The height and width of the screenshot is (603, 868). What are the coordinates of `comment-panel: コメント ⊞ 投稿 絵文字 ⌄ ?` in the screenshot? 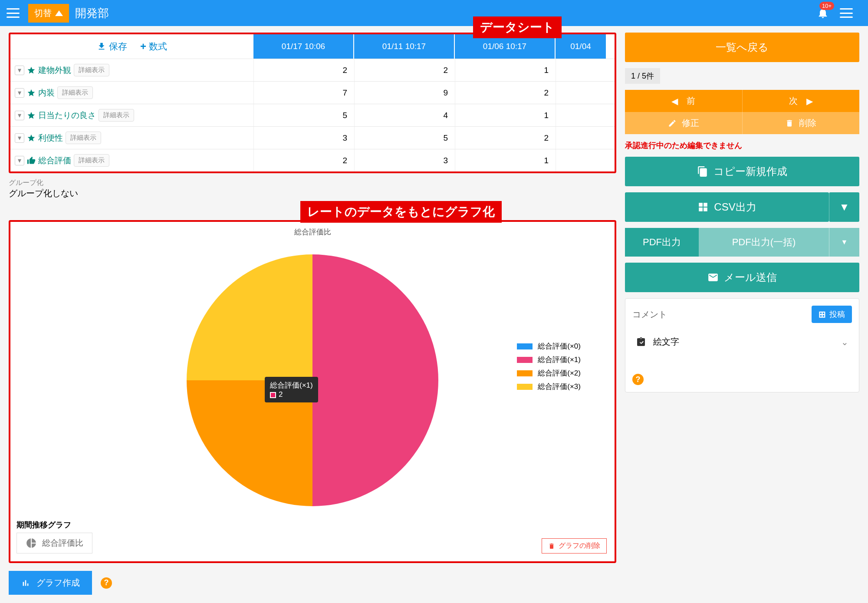 It's located at (742, 346).